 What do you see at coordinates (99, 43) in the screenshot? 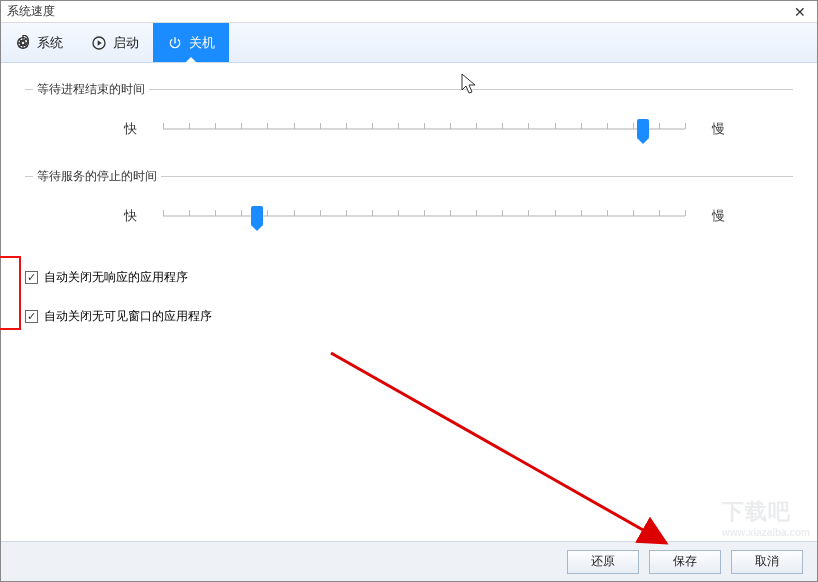
I see `play-icon` at bounding box center [99, 43].